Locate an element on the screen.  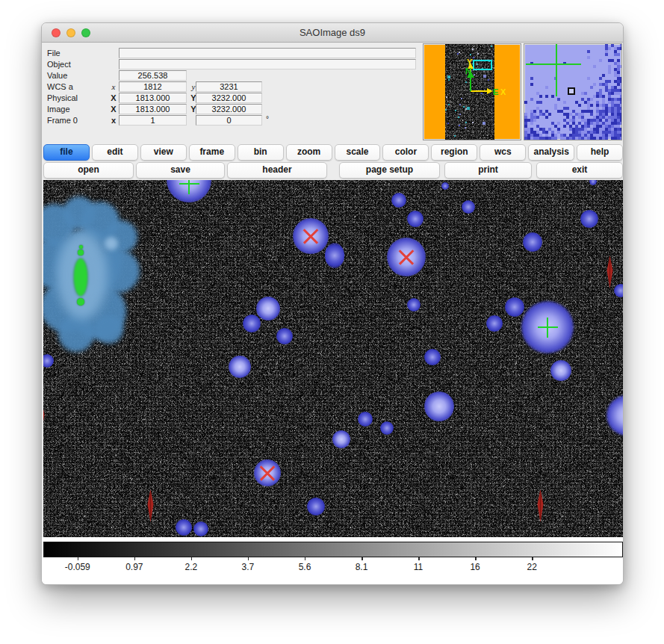
panner-x-axis-label: X is located at coordinates (503, 92).